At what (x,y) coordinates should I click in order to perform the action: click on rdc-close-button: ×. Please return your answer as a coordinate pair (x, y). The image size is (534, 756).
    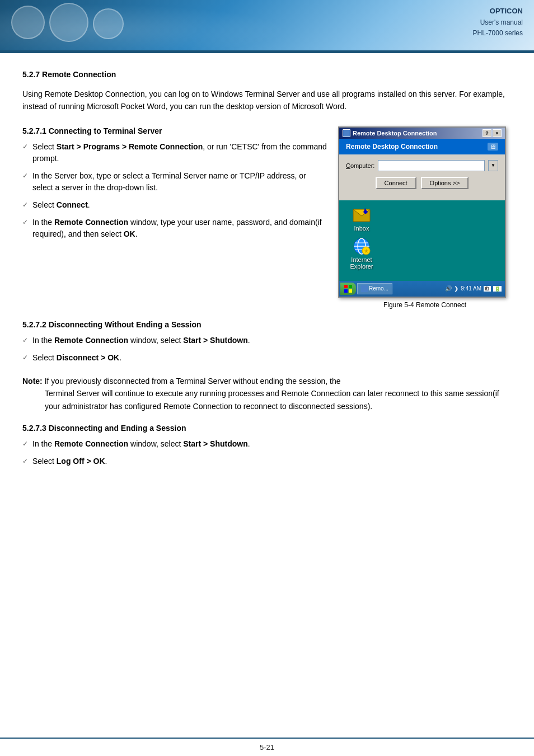
    Looking at the image, I should click on (497, 133).